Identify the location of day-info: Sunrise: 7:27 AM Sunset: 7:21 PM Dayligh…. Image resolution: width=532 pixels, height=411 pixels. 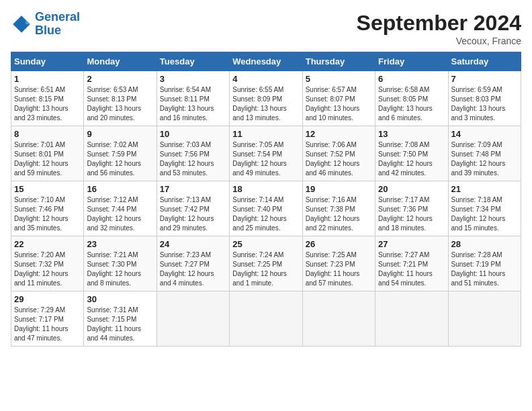
(411, 269).